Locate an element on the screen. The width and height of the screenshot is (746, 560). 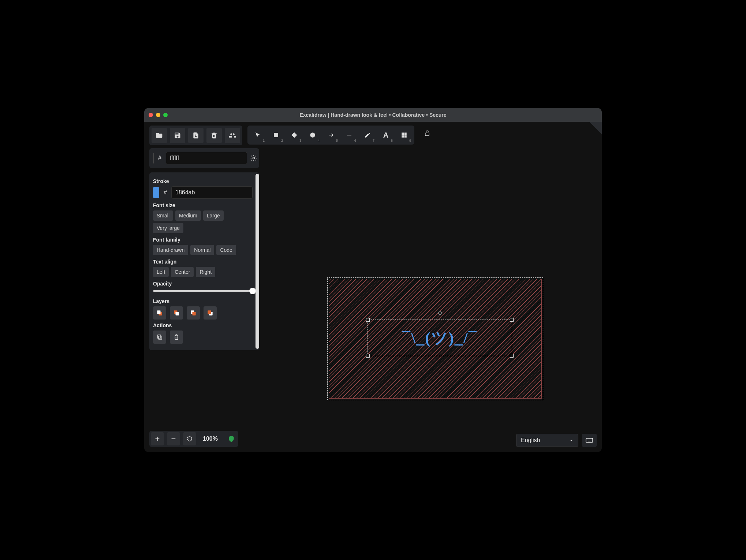
diamond-icon is located at coordinates (294, 135).